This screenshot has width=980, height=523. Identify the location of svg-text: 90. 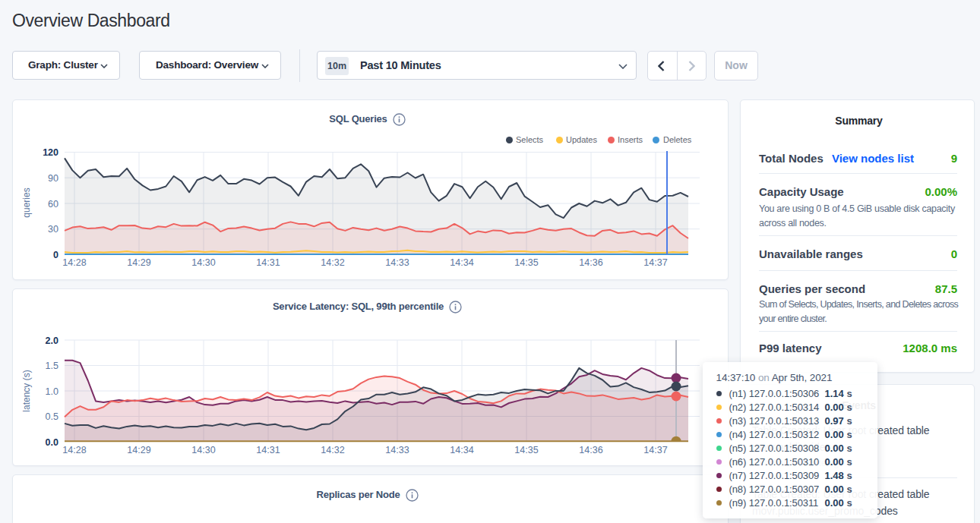
(53, 178).